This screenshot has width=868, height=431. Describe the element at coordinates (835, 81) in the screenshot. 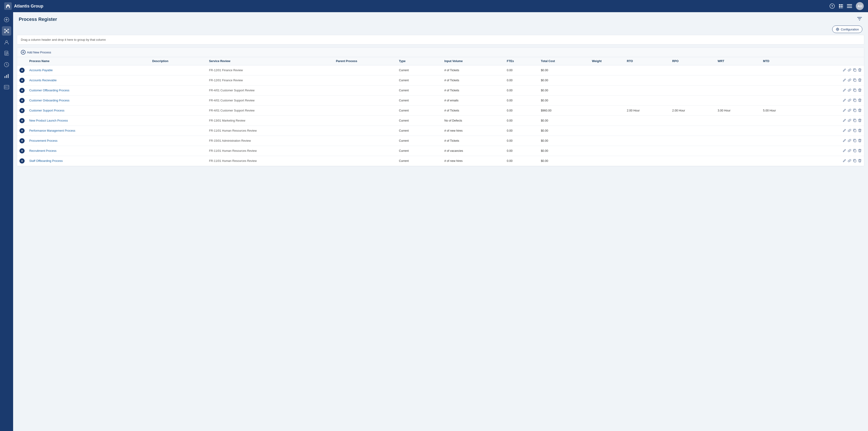

I see `row-actions-cell` at that location.